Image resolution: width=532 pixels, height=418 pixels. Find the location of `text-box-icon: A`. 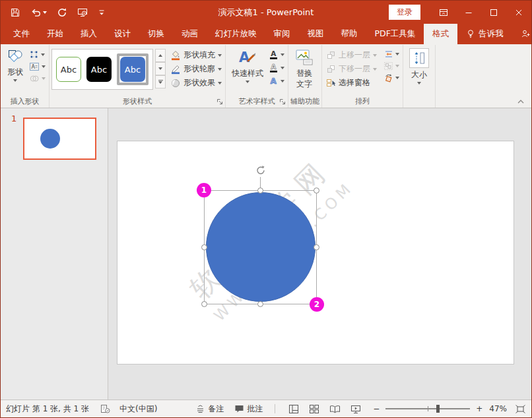

text-box-icon: A is located at coordinates (34, 67).